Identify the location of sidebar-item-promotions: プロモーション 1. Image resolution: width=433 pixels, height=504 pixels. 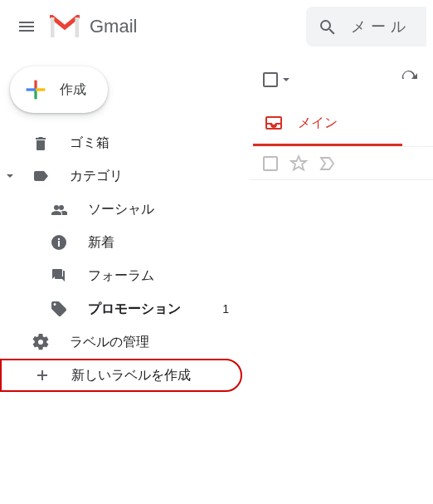
(121, 309).